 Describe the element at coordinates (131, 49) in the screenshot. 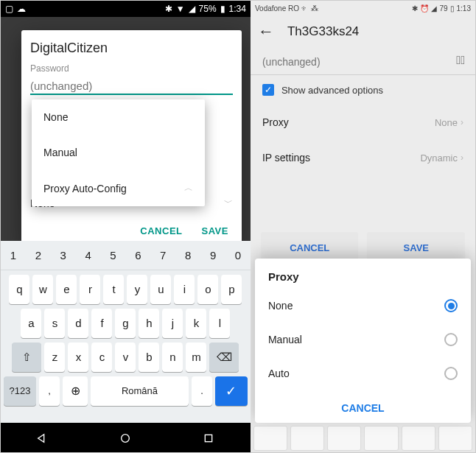

I see `dialog-title: DigitalCitizen` at that location.